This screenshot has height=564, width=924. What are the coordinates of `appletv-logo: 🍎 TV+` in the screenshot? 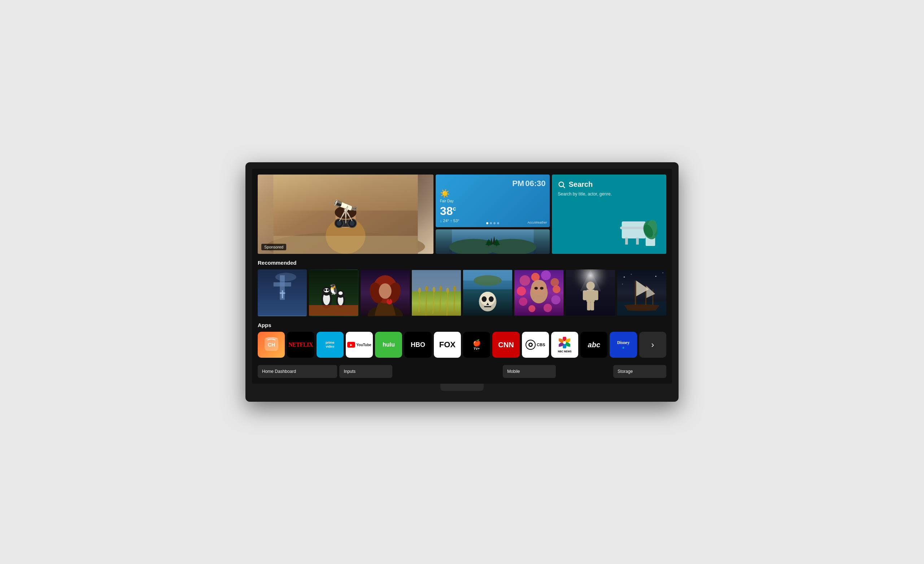 It's located at (477, 345).